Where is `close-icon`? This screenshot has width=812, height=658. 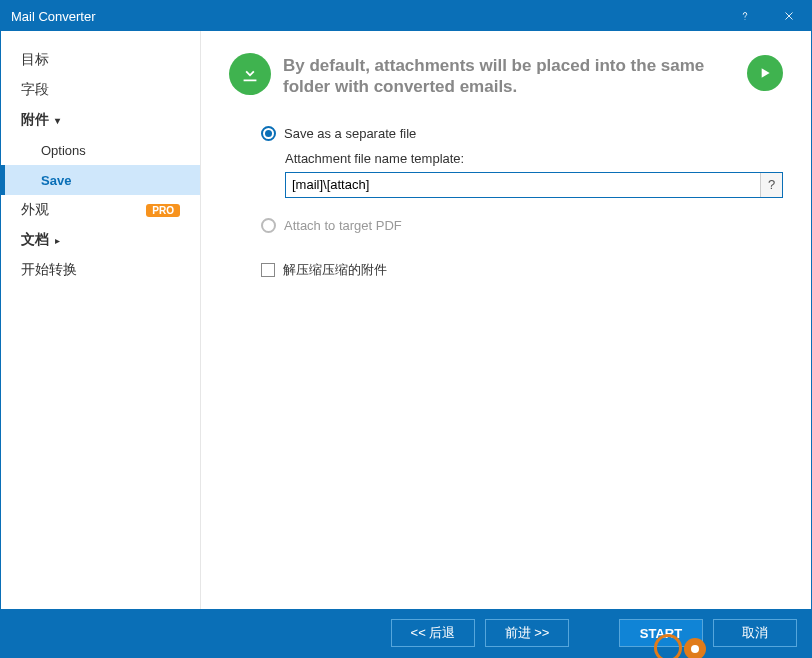 close-icon is located at coordinates (789, 16).